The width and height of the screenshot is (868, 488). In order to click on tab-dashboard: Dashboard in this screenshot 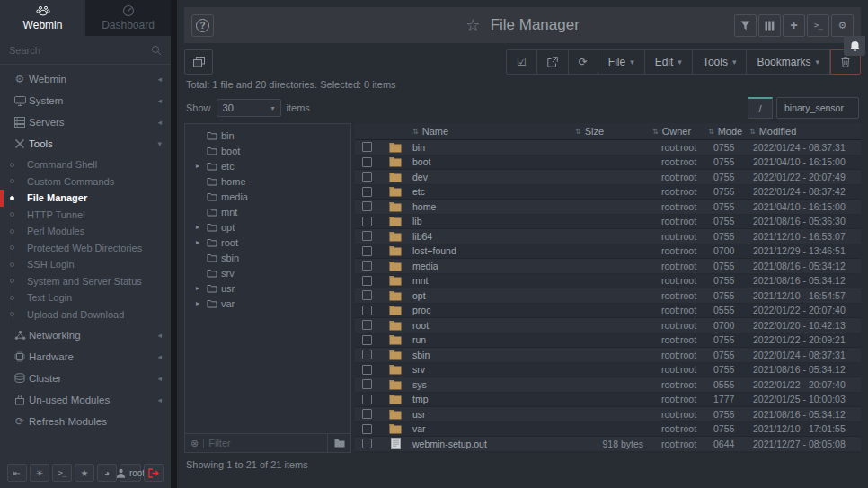, I will do `click(128, 18)`.